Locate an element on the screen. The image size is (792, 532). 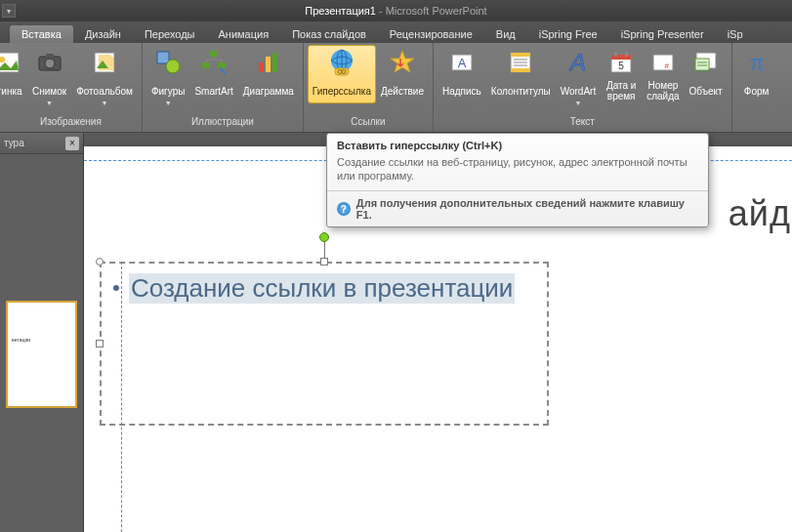
camera-icon is located at coordinates (50, 62).